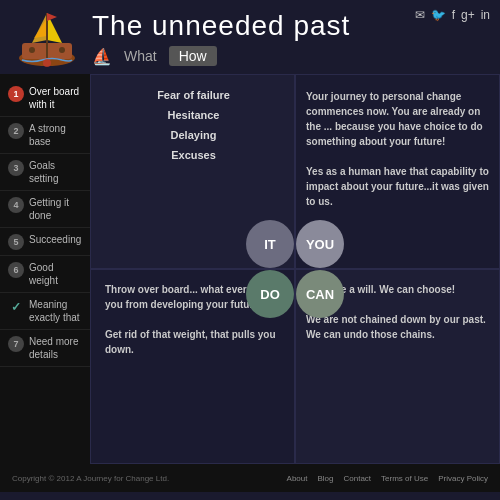 The height and width of the screenshot is (500, 500). I want to click on sidebar-item-meaning: ✓ Meaning exactly that, so click(45, 312).